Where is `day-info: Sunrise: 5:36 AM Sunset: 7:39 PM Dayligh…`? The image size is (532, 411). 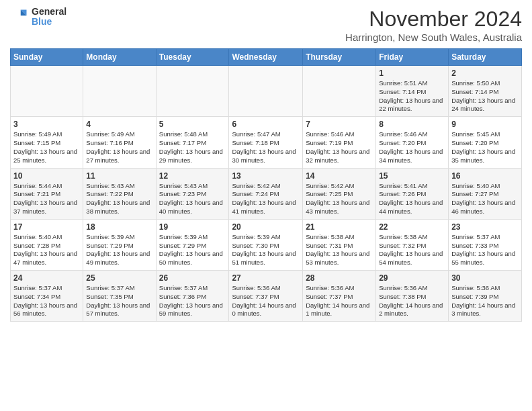 day-info: Sunrise: 5:36 AM Sunset: 7:39 PM Dayligh… is located at coordinates (485, 301).